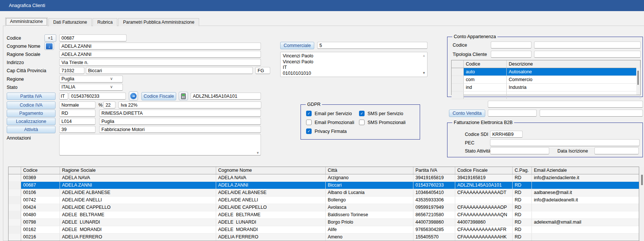 The image size is (644, 241). Describe the element at coordinates (64, 96) in the screenshot. I see `country-code-input` at that location.